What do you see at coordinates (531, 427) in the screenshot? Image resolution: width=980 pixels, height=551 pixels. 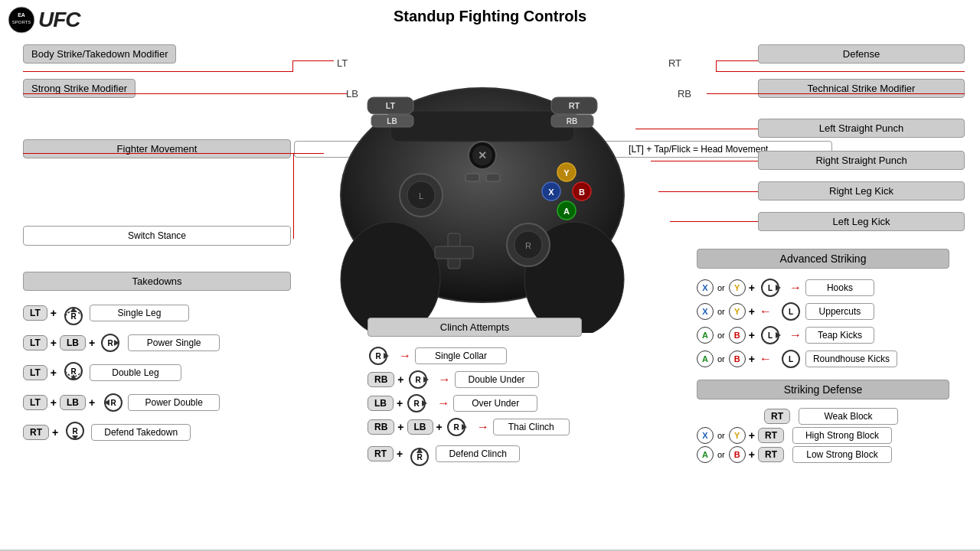 I see `thai-clinch-label: Thai Clinch` at bounding box center [531, 427].